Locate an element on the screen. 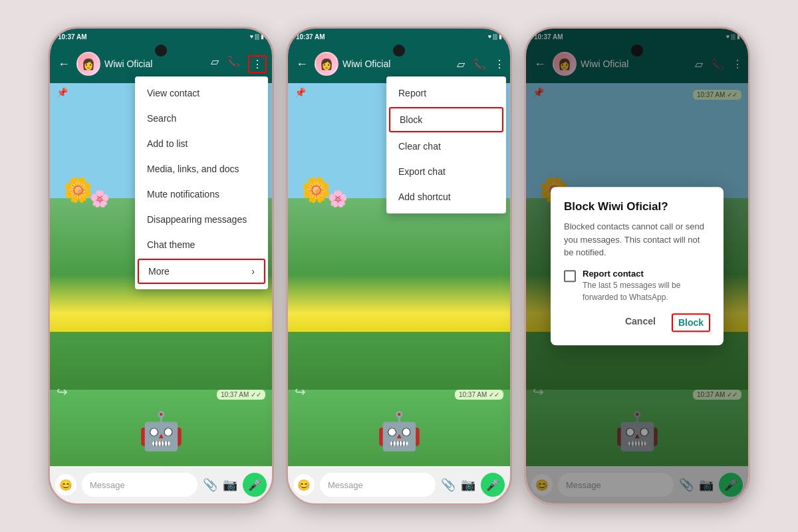 The image size is (798, 532). report-sub: The last 5 messages will be forwarded to… is located at coordinates (632, 291).